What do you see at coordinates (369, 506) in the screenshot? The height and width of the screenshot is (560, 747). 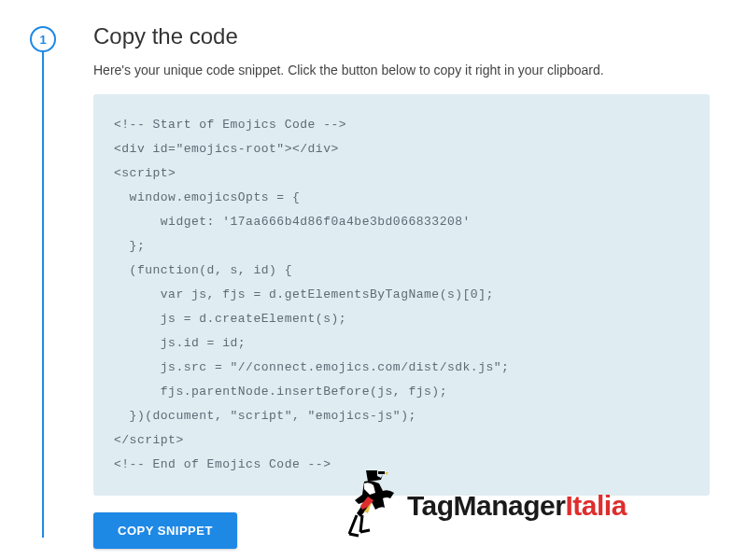 I see `woodpecker-icon` at bounding box center [369, 506].